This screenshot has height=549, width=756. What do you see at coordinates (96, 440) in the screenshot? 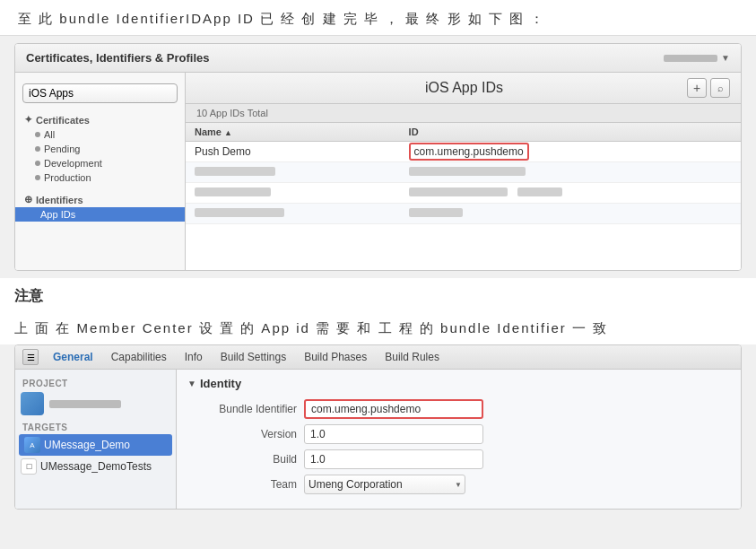
I see `xcode-sidebar: PROJECT TARGETS A UMessage_Demo ☐ UMessa…` at bounding box center [96, 440].